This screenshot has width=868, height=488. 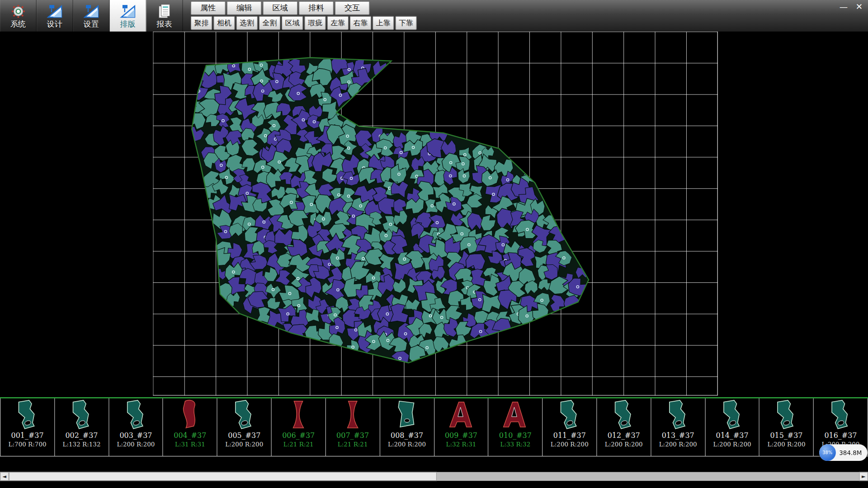 I want to click on menu-area: 属性编辑区域排料交互 聚排相机选割全割区域瑕疵左靠右靠上靠下靠, so click(x=304, y=15).